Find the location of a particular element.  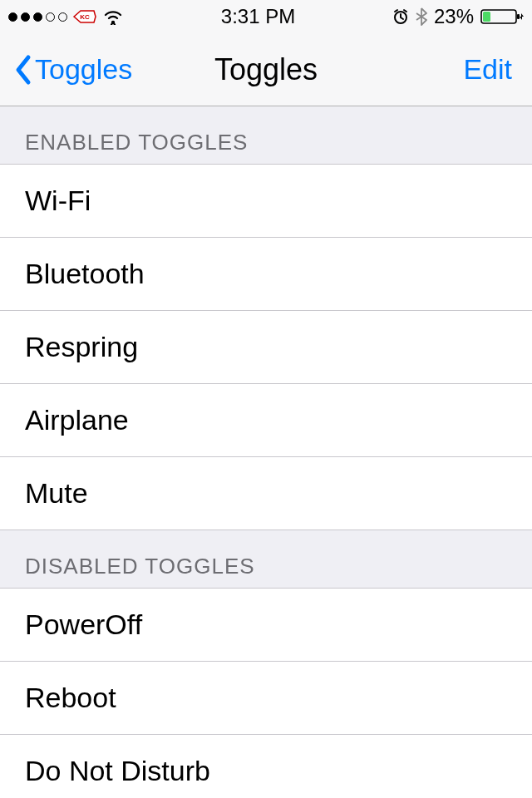

back-button: Toggles is located at coordinates (73, 70).